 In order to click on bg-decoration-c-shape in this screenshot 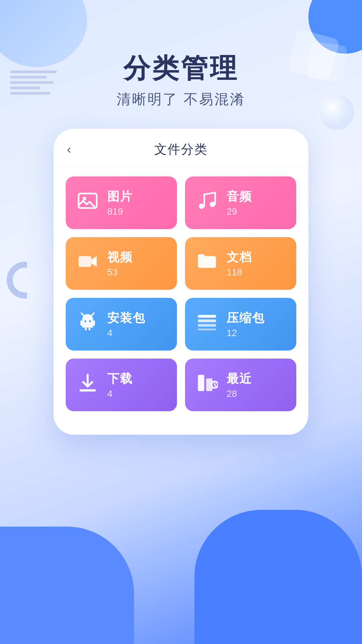, I will do `click(25, 280)`.